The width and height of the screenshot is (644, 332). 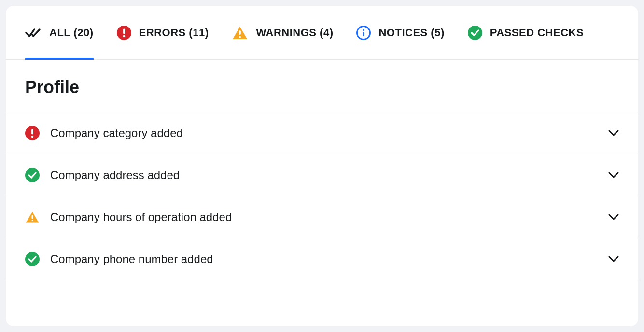 I want to click on tab-label: NOTICES (5), so click(x=411, y=33).